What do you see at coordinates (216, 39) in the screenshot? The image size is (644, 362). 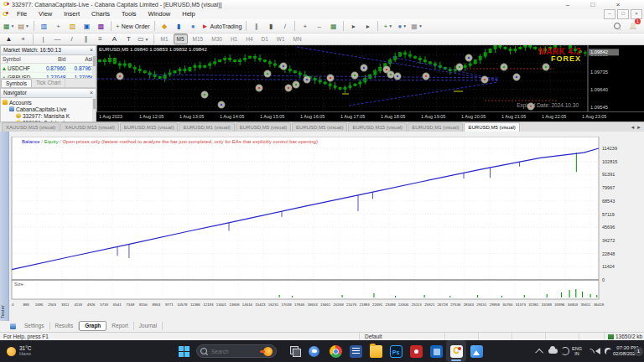 I see `timeframe-m30-button: M30` at bounding box center [216, 39].